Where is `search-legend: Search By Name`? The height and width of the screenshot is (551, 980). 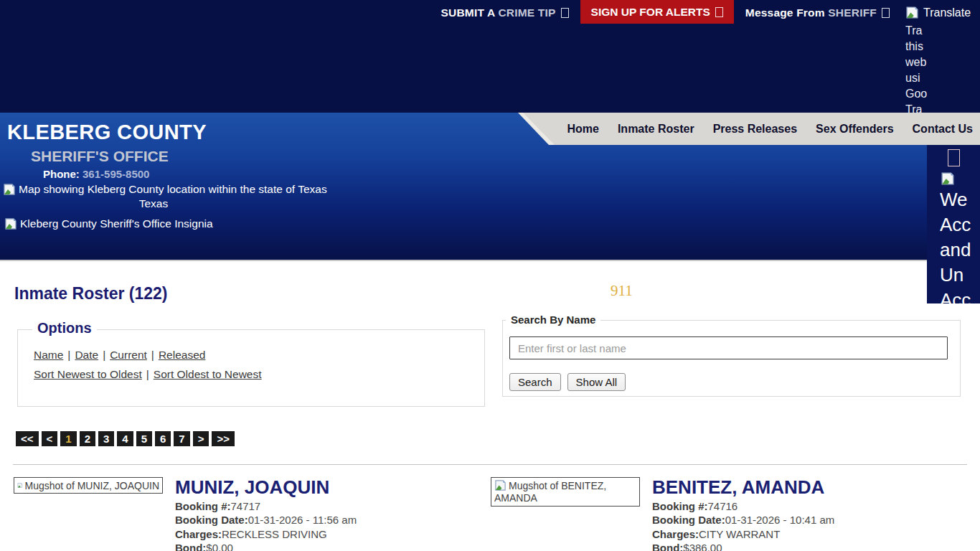
search-legend: Search By Name is located at coordinates (553, 320).